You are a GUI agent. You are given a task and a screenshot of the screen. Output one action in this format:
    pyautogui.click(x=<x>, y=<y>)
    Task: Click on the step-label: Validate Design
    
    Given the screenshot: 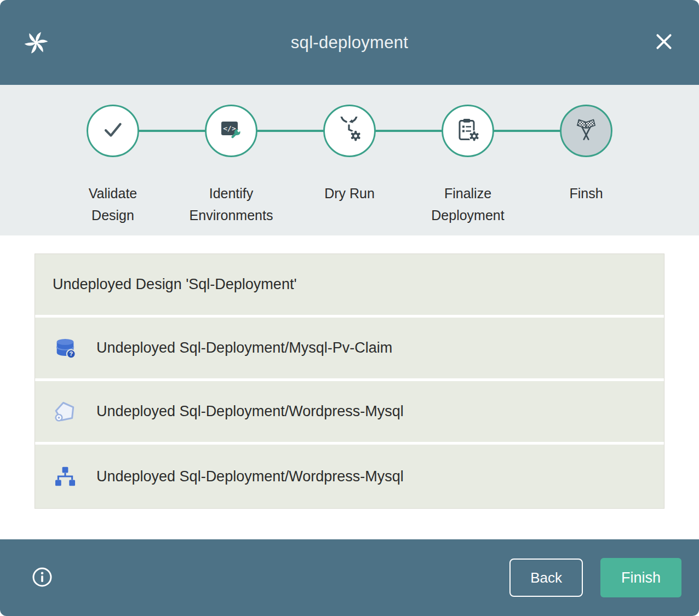 What is the action you would take?
    pyautogui.click(x=113, y=204)
    